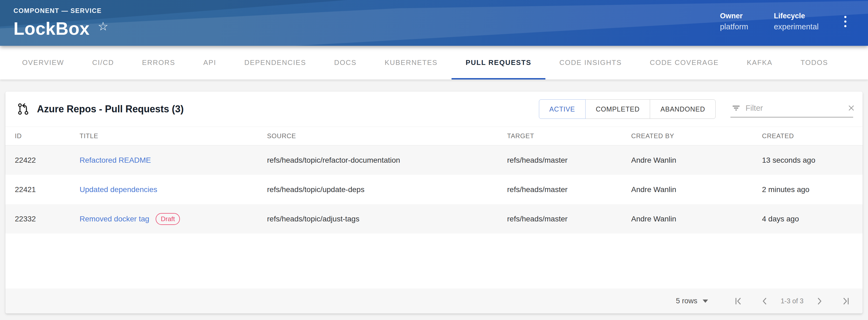 Image resolution: width=868 pixels, height=320 pixels. I want to click on table-footer: 5 rows 1-3 of 3, so click(434, 301).